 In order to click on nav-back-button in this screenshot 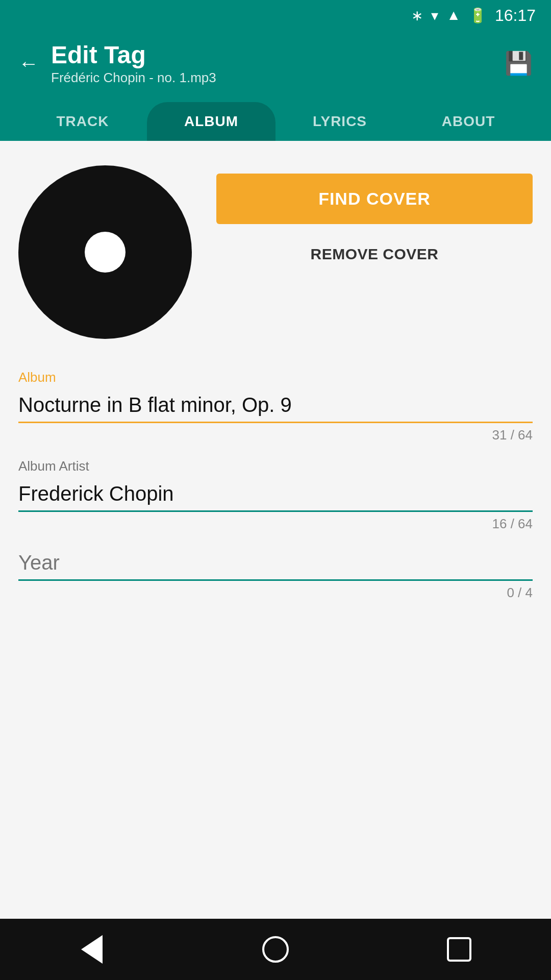, I will do `click(92, 949)`.